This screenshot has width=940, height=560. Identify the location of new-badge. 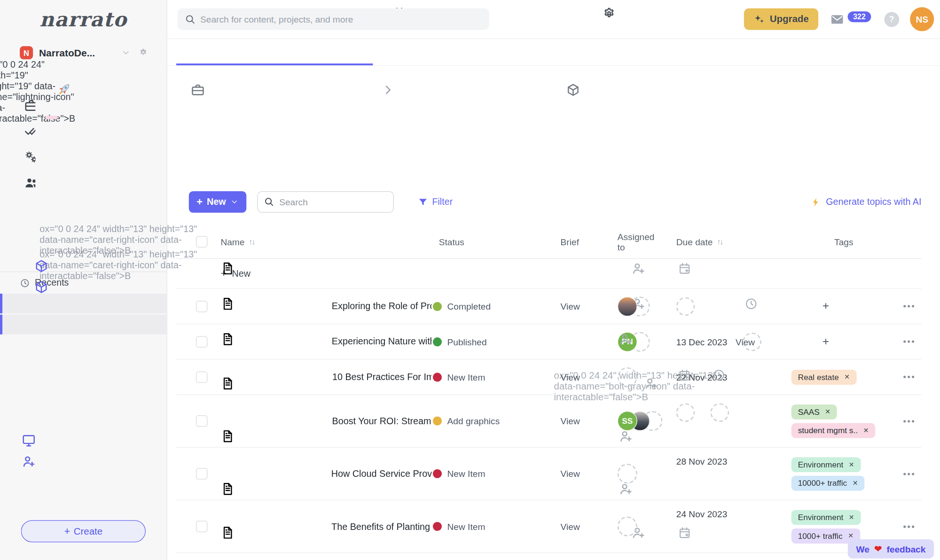
(52, 117).